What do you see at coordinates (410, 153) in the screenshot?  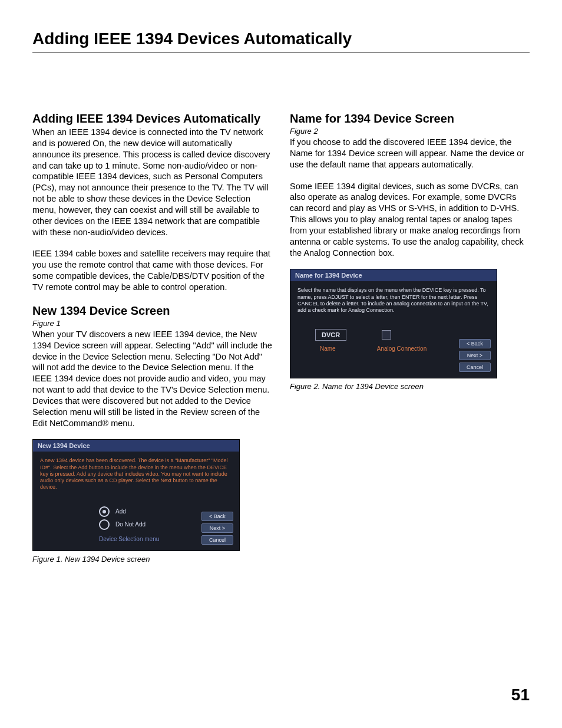 I see `para-name-device: If you choose to add the discovered IEEE…` at bounding box center [410, 153].